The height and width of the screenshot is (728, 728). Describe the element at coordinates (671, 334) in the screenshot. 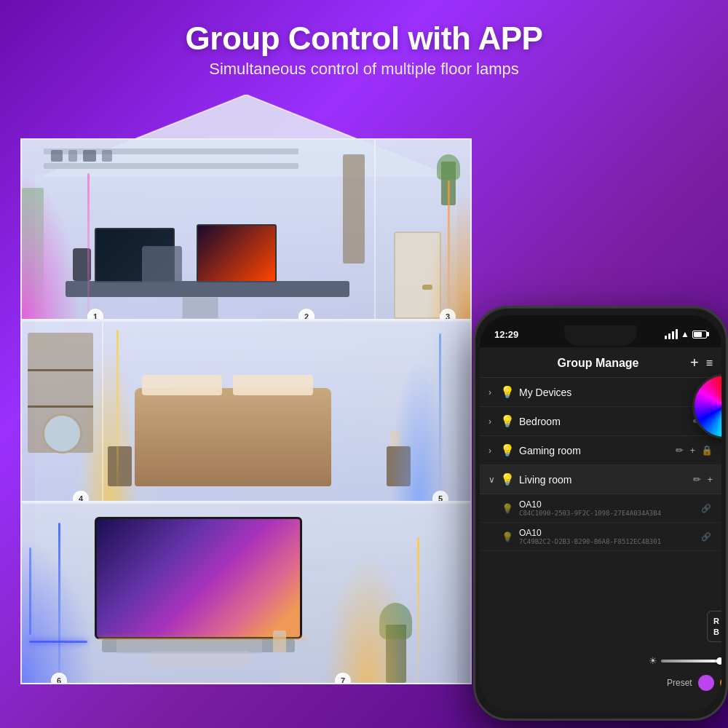

I see `signal-bars` at that location.